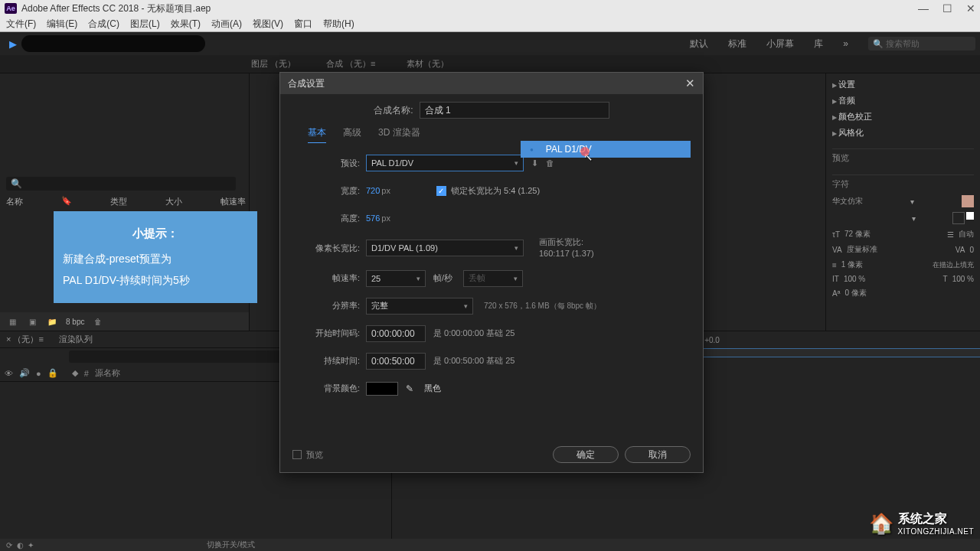 The width and height of the screenshot is (980, 551). Describe the element at coordinates (550, 163) in the screenshot. I see `preset-delete-icon: 🗑` at that location.